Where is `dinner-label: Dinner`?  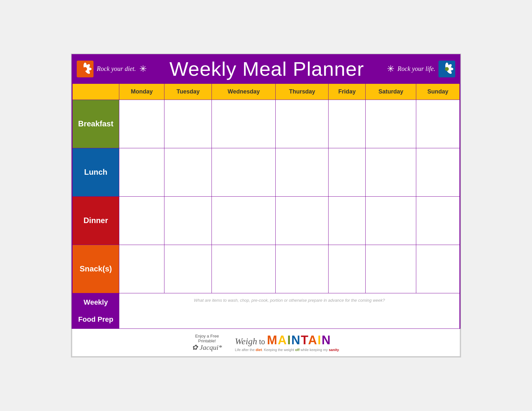
dinner-label: Dinner is located at coordinates (96, 221).